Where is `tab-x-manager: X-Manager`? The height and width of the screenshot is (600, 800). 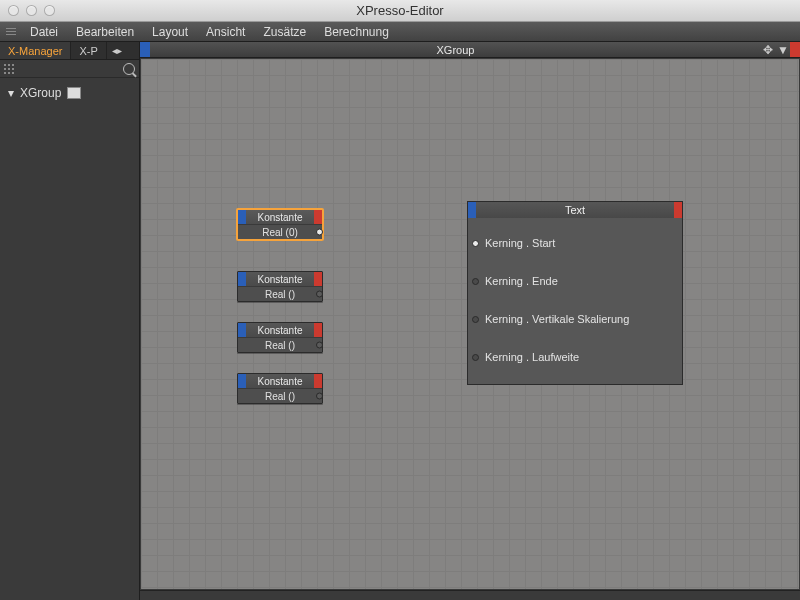 tab-x-manager: X-Manager is located at coordinates (36, 50).